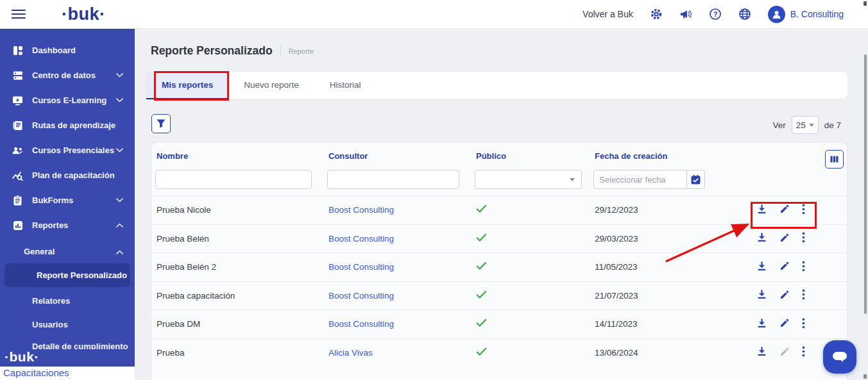  I want to click on cell-fecha: 14/11/2023, so click(670, 324).